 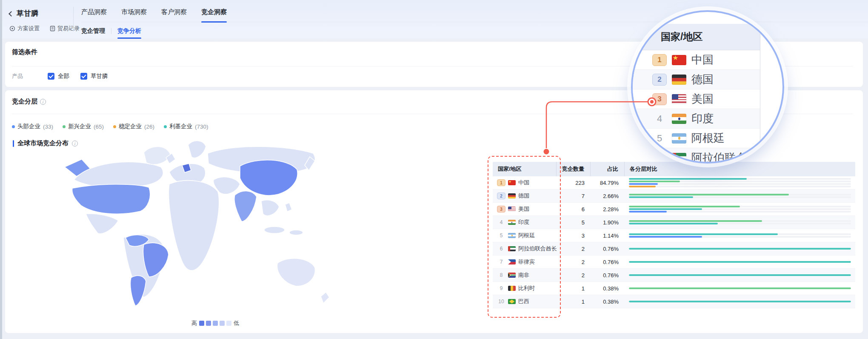 What do you see at coordinates (157, 155) in the screenshot?
I see `map-greenland` at bounding box center [157, 155].